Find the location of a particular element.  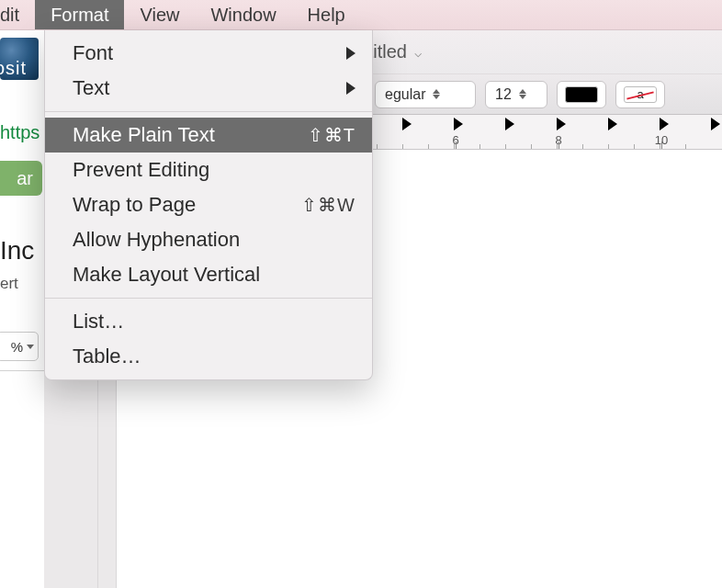

menuitem-text: Text is located at coordinates (209, 88).